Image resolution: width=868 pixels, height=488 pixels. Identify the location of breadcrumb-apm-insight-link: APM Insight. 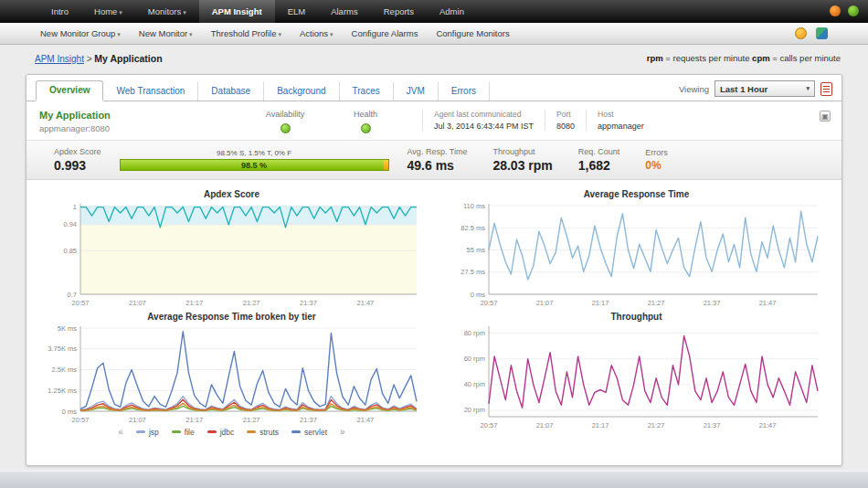
(59, 58).